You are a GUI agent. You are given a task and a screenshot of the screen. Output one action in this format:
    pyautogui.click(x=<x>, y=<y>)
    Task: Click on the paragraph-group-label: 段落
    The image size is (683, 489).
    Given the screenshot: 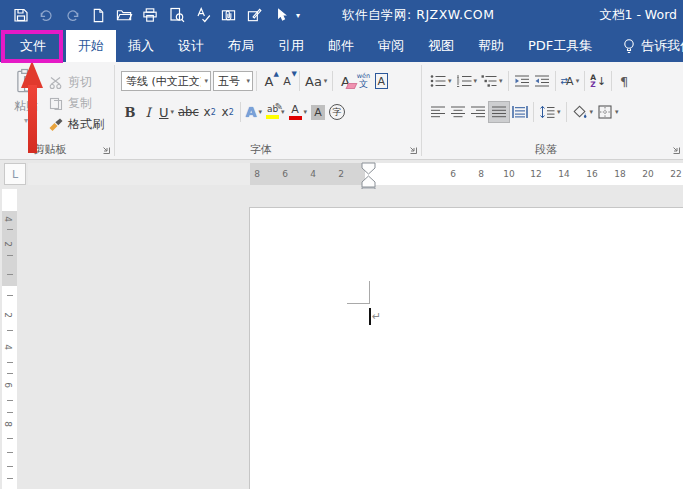 What is the action you would take?
    pyautogui.click(x=546, y=150)
    